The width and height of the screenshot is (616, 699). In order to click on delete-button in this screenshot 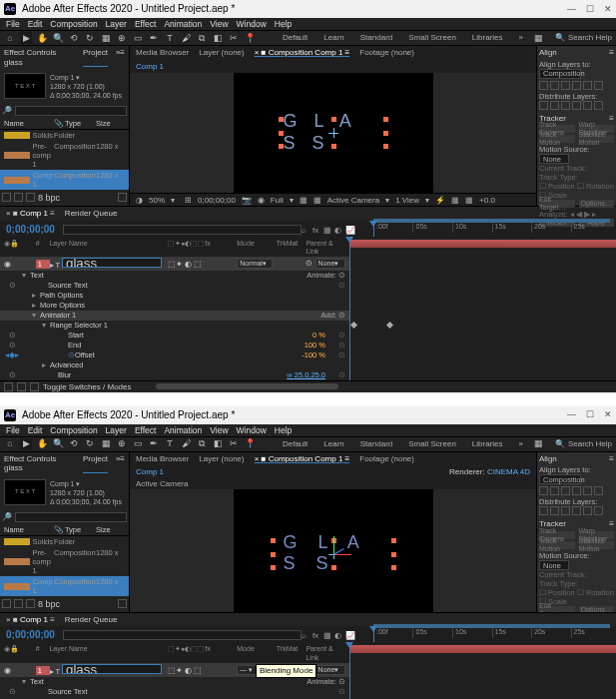, I will do `click(122, 198)`.